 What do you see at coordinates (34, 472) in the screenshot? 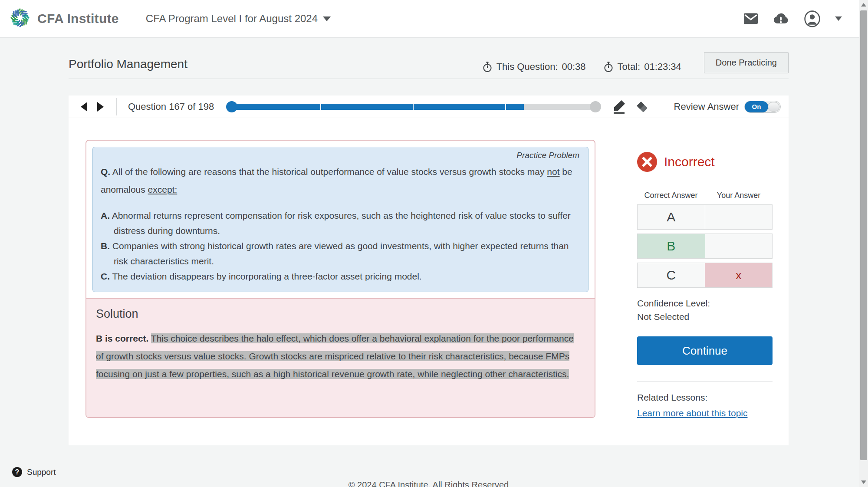
I see `support-button: ? Support` at bounding box center [34, 472].